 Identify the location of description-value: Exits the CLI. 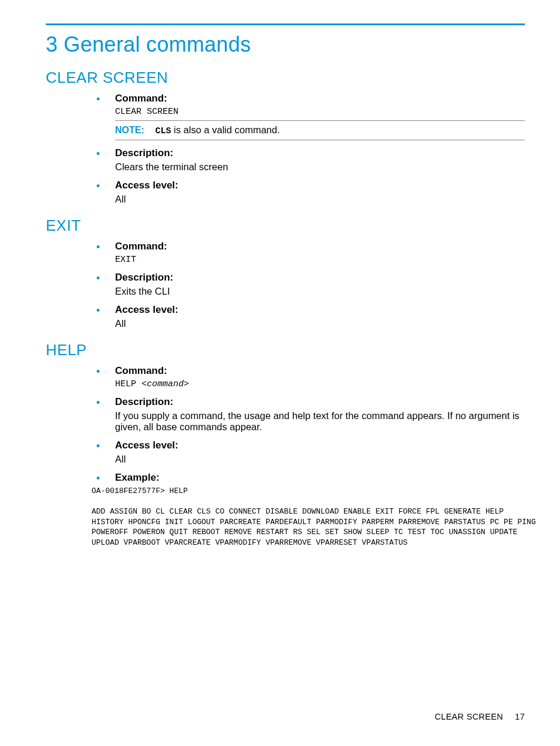
(320, 291).